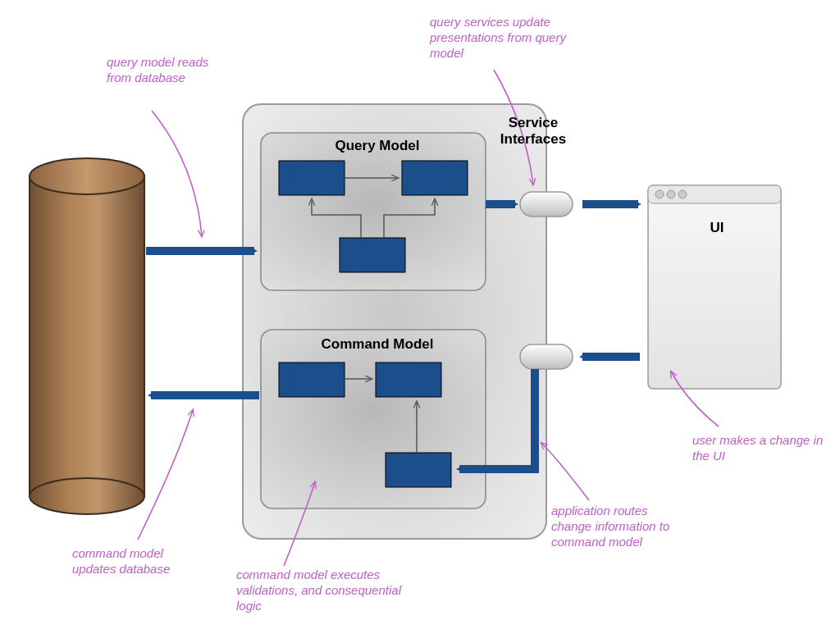  I want to click on anno-arrow-app-routes, so click(565, 472).